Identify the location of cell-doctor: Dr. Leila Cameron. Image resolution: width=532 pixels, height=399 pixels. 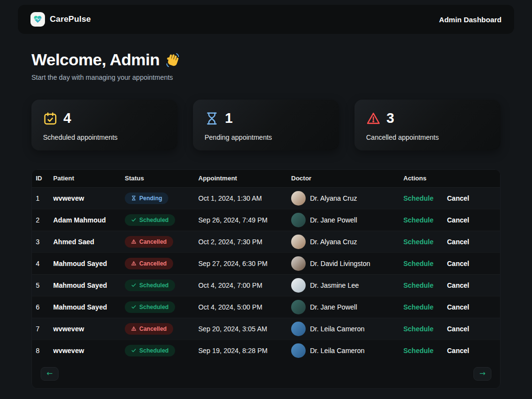
(343, 329).